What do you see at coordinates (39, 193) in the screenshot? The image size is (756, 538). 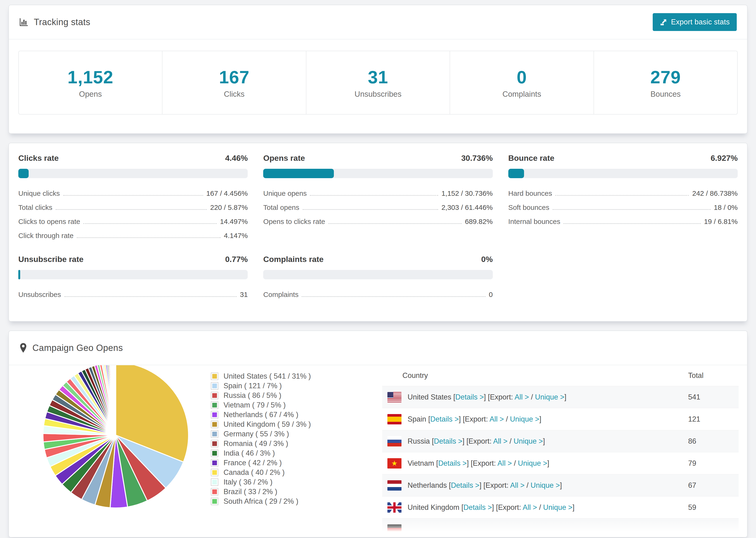 I see `rate-row-label: Unique clicks` at bounding box center [39, 193].